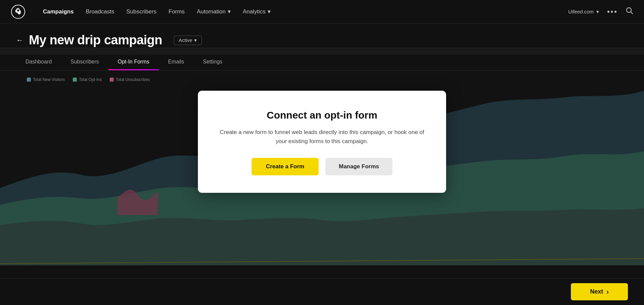 The image size is (644, 305). Describe the element at coordinates (269, 11) in the screenshot. I see `analytics-chevron-icon: ▾` at that location.